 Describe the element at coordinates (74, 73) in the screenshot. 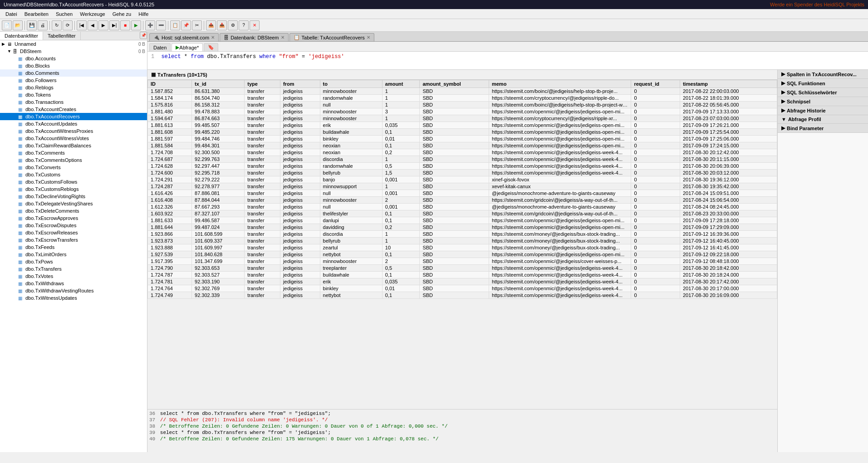

I see `tree-item-comments: ▦ dbo.Comments` at that location.